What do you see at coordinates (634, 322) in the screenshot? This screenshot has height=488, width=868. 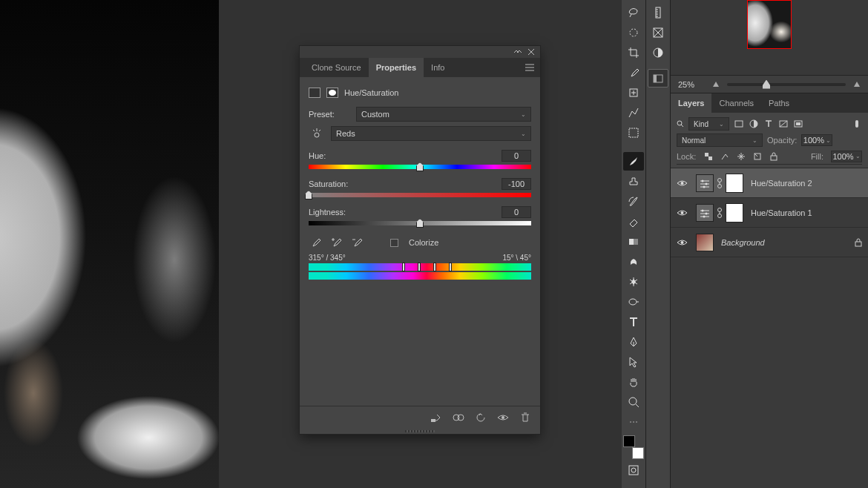 I see `type-tool-icon` at bounding box center [634, 322].